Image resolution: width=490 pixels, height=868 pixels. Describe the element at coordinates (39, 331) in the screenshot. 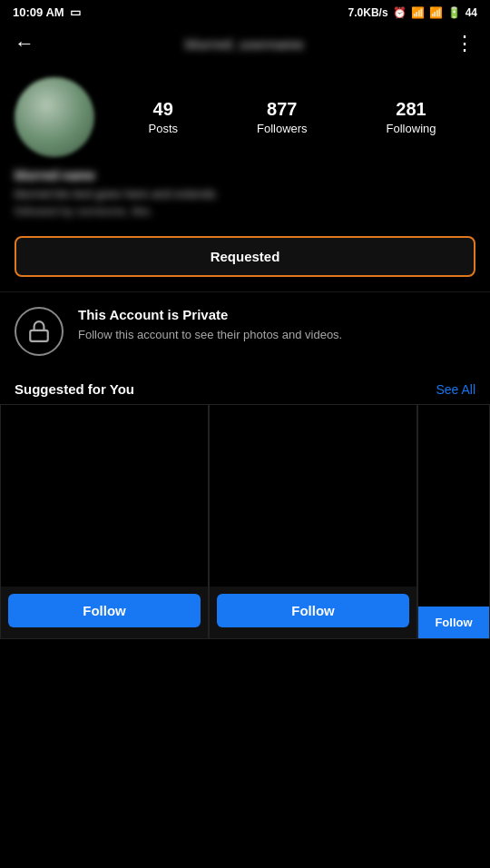

I see `lock-circle` at that location.